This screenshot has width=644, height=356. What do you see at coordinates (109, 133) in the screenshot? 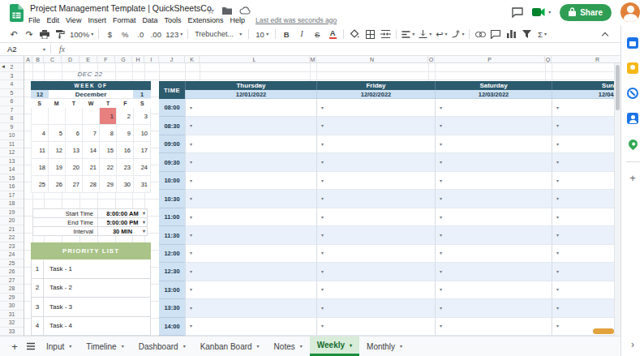
I see `calendar-date-cell: 8` at bounding box center [109, 133].